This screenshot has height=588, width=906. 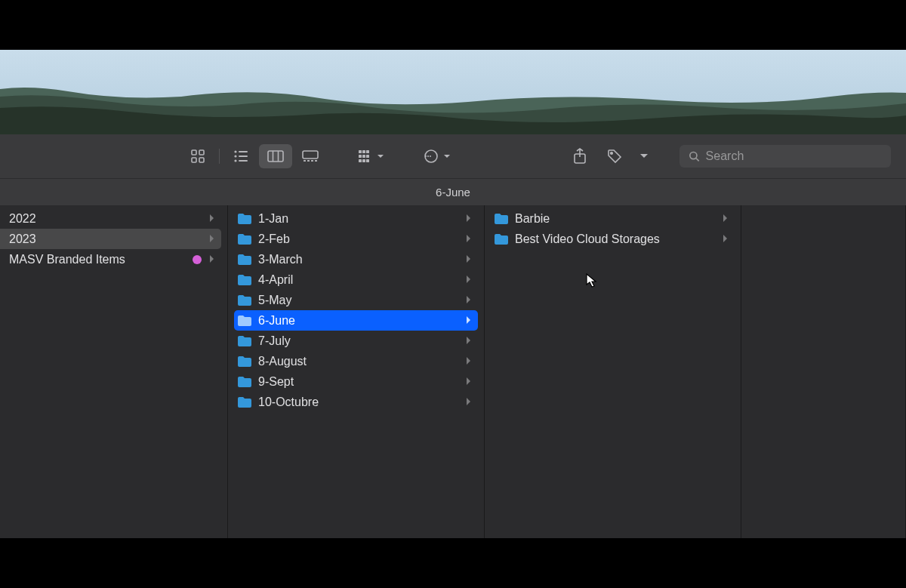 What do you see at coordinates (310, 156) in the screenshot?
I see `gallery-view-button` at bounding box center [310, 156].